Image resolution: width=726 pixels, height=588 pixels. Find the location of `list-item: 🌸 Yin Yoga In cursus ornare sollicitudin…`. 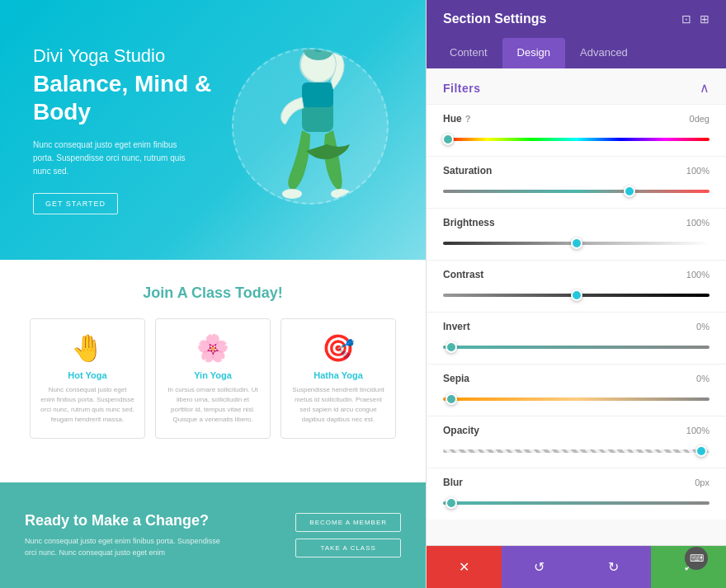

list-item: 🌸 Yin Yoga In cursus ornare sollicitudin… is located at coordinates (213, 379).